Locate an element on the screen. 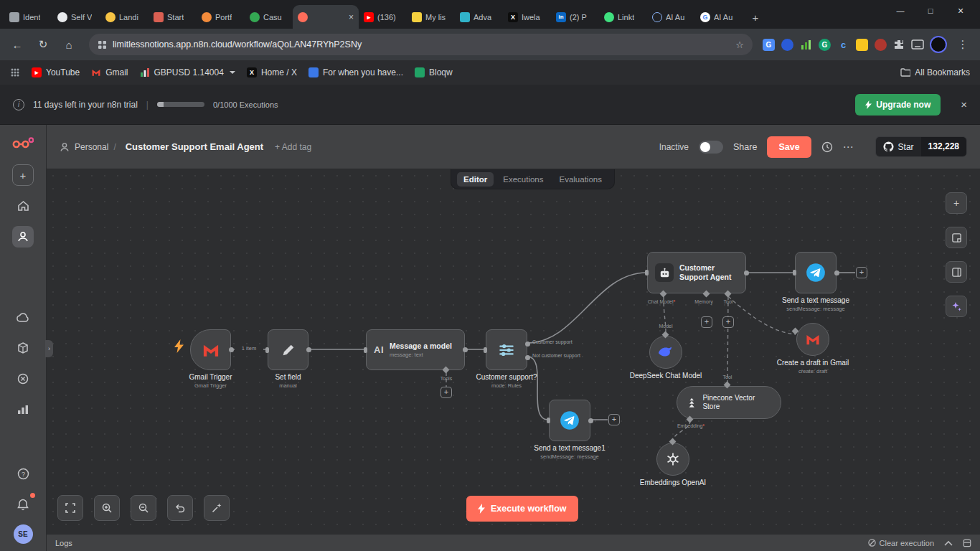 This screenshot has width=980, height=551. add-memory-button: + is located at coordinates (707, 322).